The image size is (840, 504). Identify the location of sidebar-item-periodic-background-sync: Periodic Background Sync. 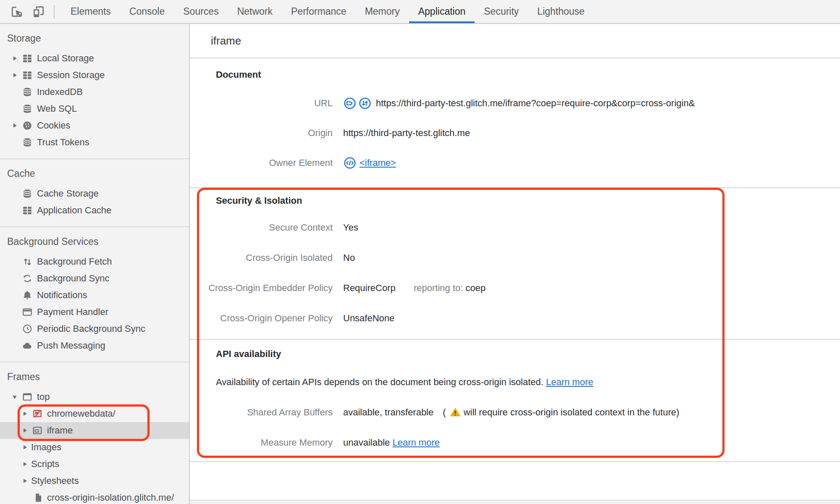
(94, 329).